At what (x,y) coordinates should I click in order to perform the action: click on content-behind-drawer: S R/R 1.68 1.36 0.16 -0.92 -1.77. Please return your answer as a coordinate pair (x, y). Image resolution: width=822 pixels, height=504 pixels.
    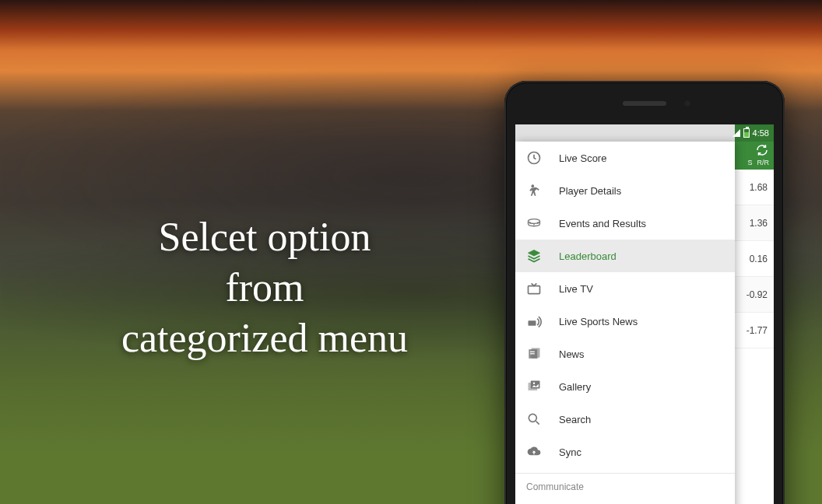
    Looking at the image, I should click on (754, 314).